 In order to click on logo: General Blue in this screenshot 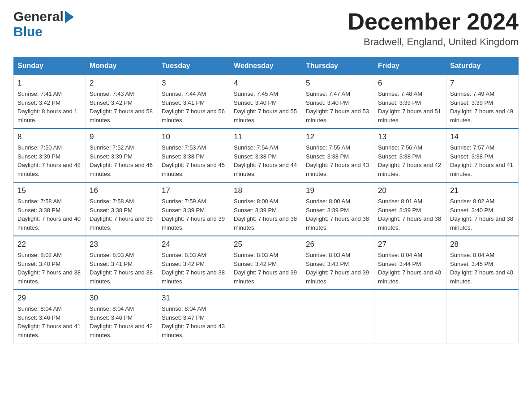, I will do `click(44, 24)`.